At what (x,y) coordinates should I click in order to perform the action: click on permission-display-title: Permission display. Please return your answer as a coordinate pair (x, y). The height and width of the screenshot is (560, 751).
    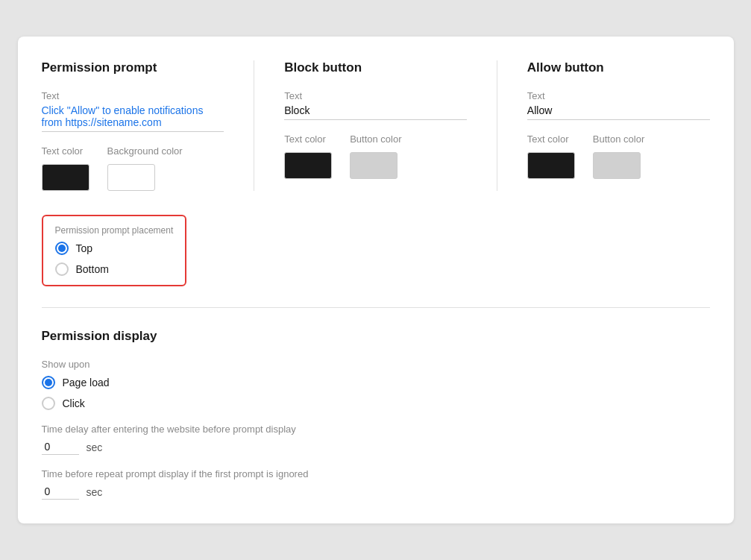
    Looking at the image, I should click on (376, 336).